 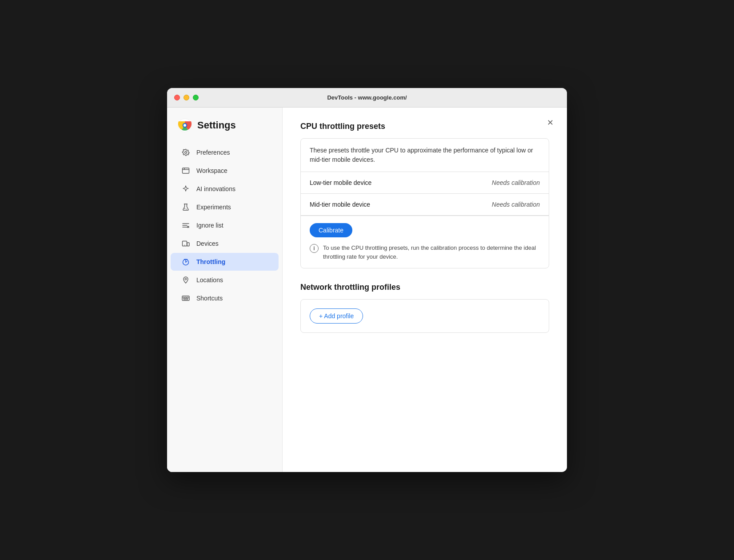 What do you see at coordinates (186, 189) in the screenshot?
I see `ai-icon` at bounding box center [186, 189].